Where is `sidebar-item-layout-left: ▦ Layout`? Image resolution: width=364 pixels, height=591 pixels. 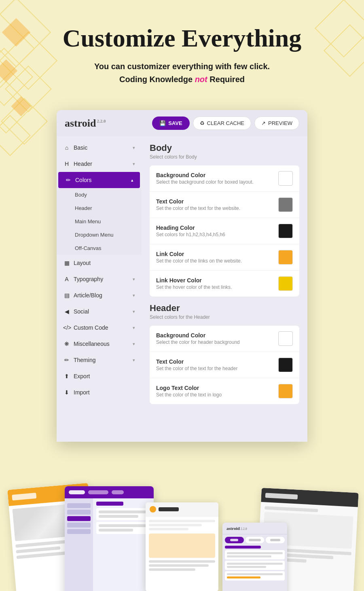 sidebar-item-layout-left: ▦ Layout is located at coordinates (77, 263).